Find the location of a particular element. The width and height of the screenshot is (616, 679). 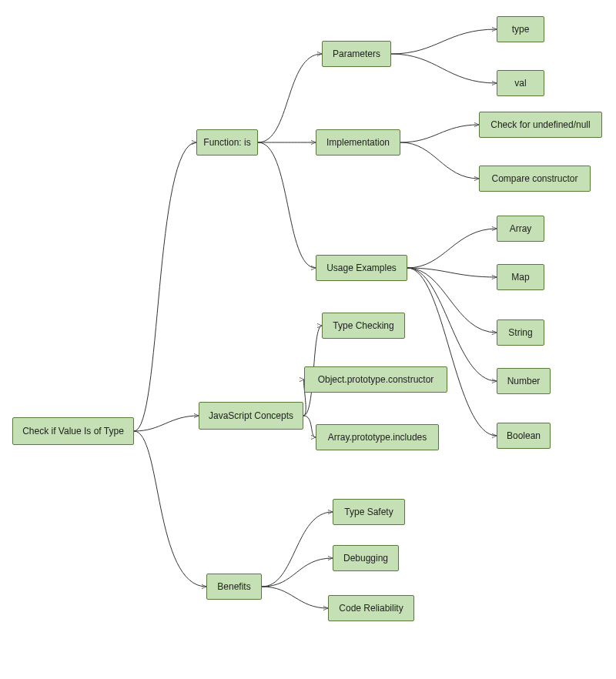

node-usage-number: Number is located at coordinates (524, 381).